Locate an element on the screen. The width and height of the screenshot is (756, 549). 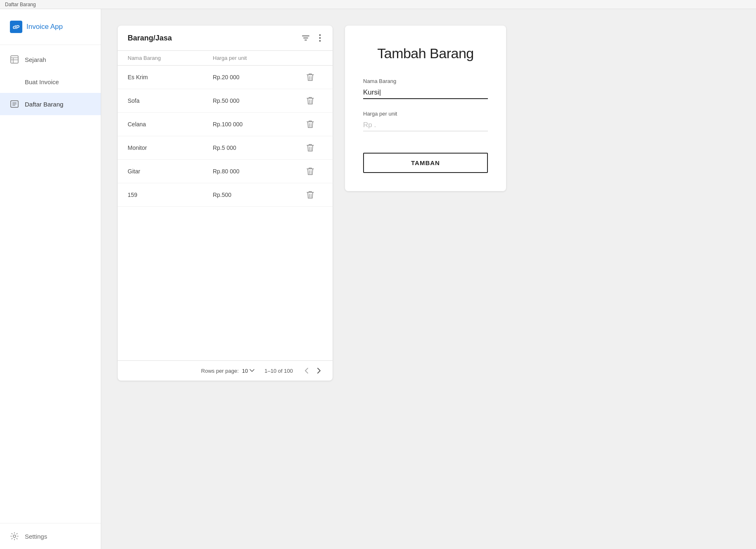
list-icon is located at coordinates (14, 104).